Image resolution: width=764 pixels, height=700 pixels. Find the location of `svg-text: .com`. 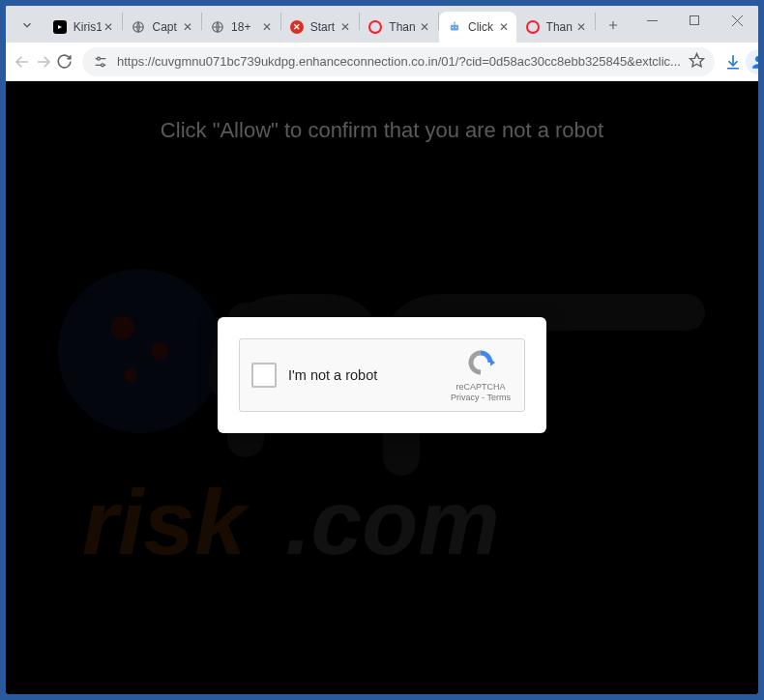

svg-text: .com is located at coordinates (393, 522).